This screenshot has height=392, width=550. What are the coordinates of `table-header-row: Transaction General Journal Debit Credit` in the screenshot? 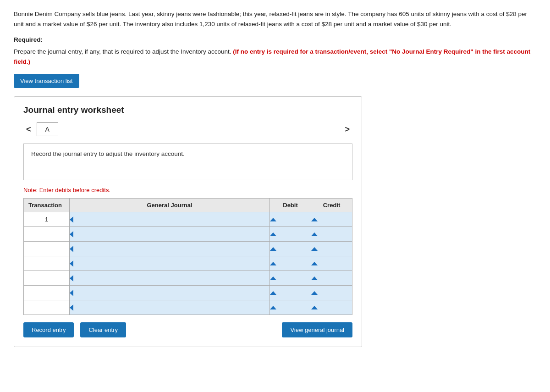 It's located at (188, 205).